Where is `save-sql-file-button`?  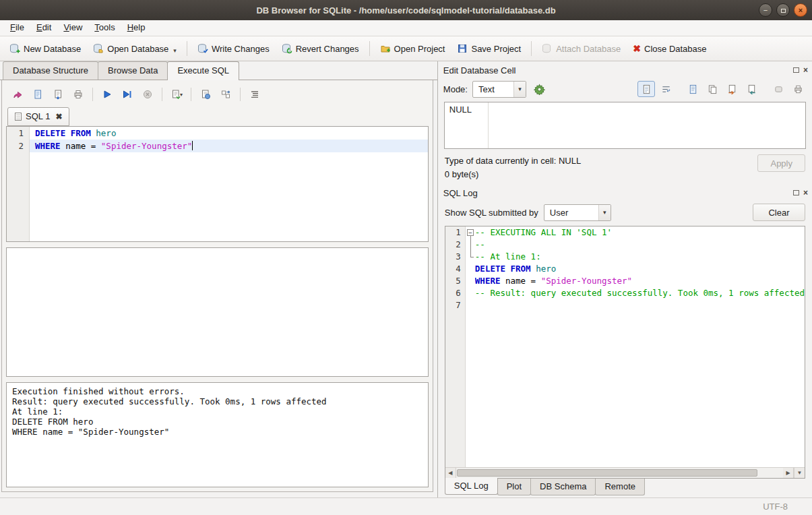
save-sql-file-button is located at coordinates (58, 94).